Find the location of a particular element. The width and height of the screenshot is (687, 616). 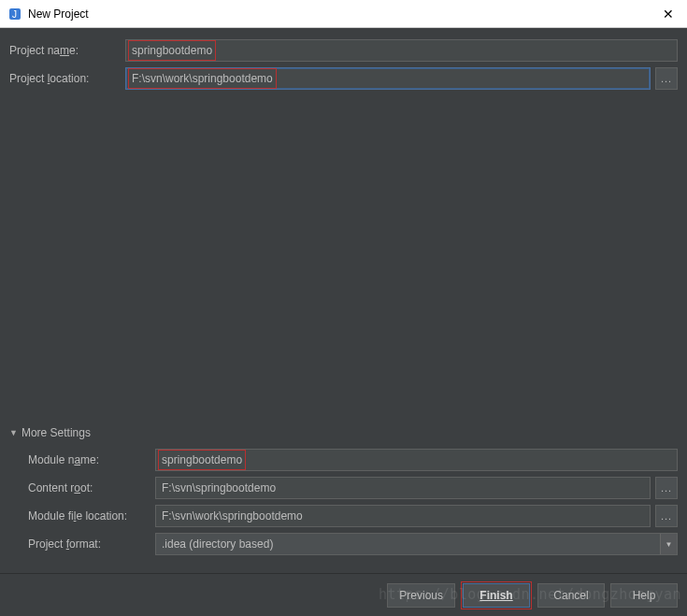

title-bar: J New Project ✕ is located at coordinates (344, 14).